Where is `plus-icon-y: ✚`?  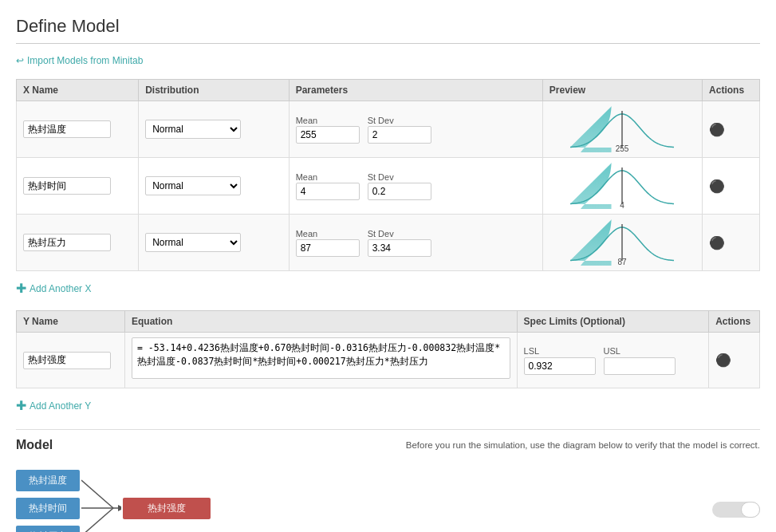 plus-icon-y: ✚ is located at coordinates (21, 405).